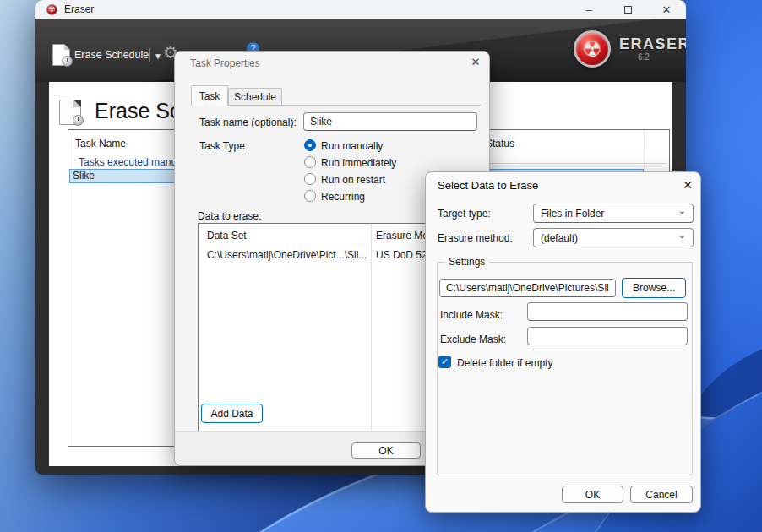 The width and height of the screenshot is (762, 532). What do you see at coordinates (500, 144) in the screenshot?
I see `column-header-status: Status` at bounding box center [500, 144].